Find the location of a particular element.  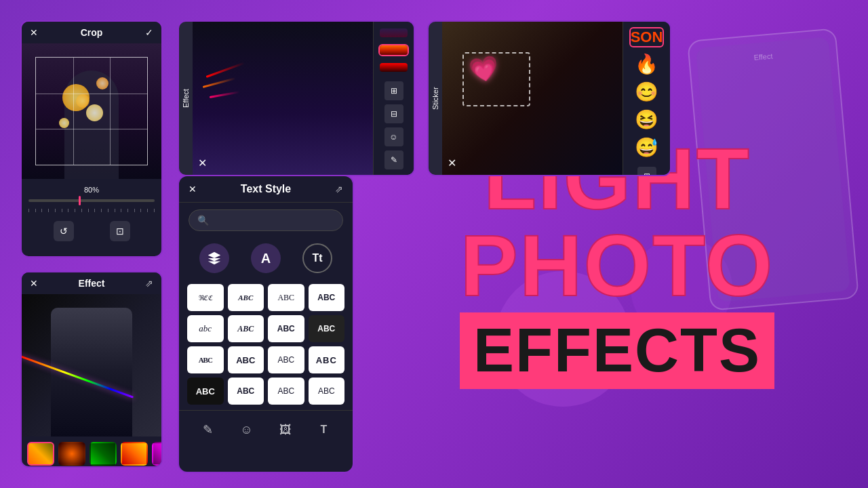

sticker-close-button: ✕ is located at coordinates (452, 163).